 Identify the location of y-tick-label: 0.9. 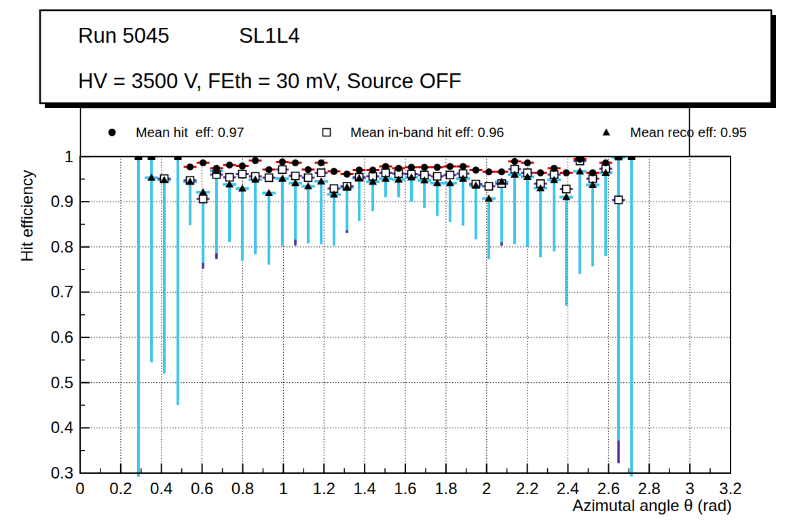
(62, 201).